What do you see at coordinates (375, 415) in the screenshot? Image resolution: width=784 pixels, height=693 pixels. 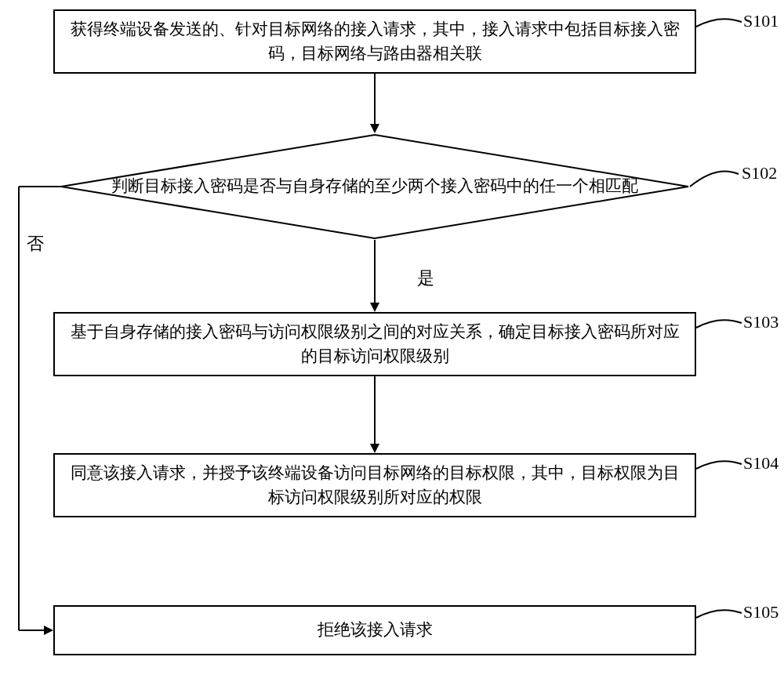 I see `arrow-s103-s104` at bounding box center [375, 415].